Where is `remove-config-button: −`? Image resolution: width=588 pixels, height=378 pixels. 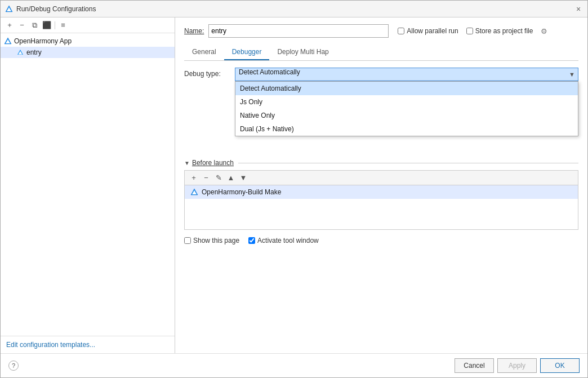
remove-config-button: − is located at coordinates (22, 25).